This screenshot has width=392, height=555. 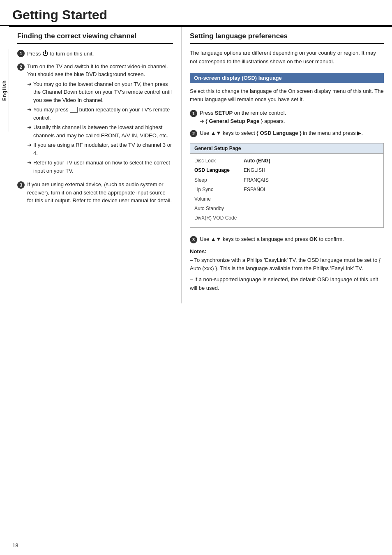 I want to click on arrow-icon-5: ➜, so click(x=30, y=163).